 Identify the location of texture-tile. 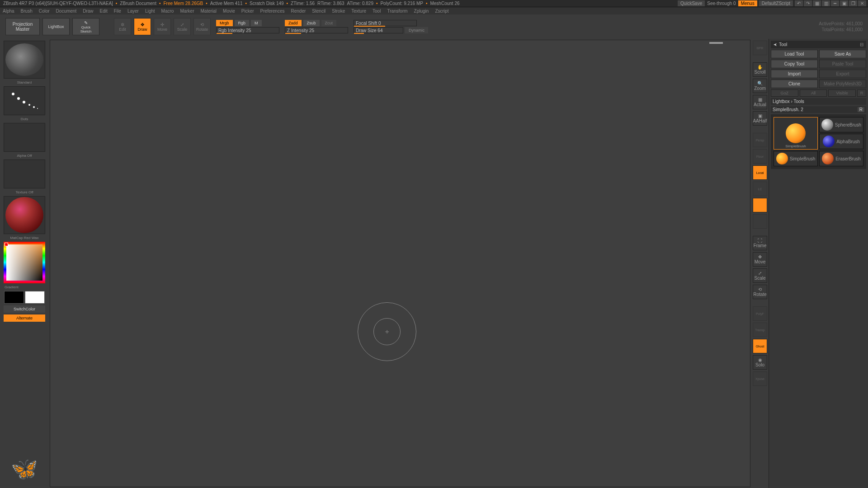
(24, 174).